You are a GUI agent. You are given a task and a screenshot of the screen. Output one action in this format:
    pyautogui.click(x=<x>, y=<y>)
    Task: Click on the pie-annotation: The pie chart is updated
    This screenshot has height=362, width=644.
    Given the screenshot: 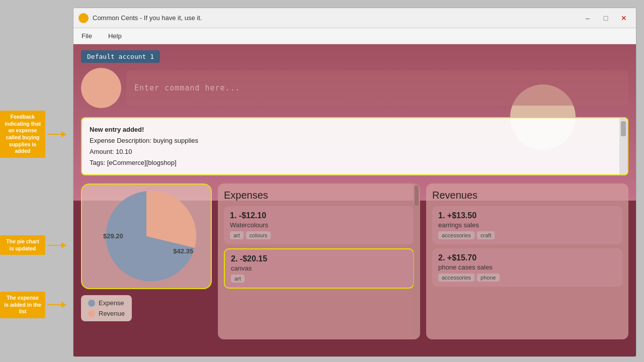 What is the action you would take?
    pyautogui.click(x=37, y=245)
    